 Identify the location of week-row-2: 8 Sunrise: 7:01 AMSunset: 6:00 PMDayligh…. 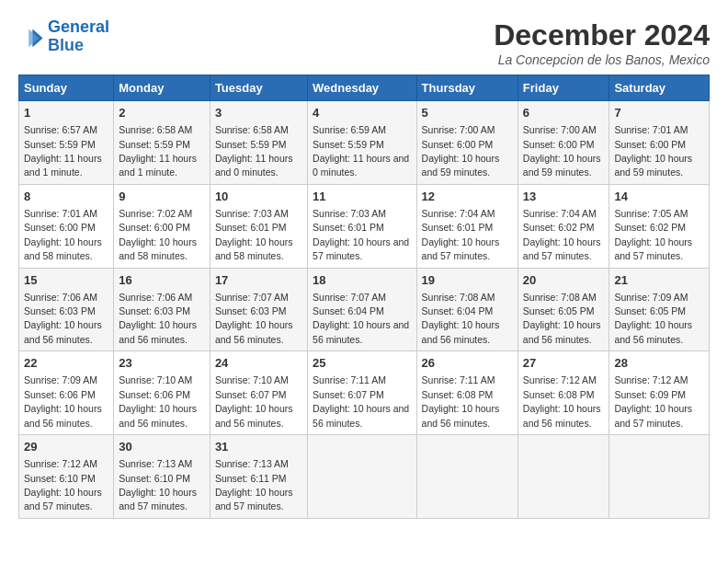
(364, 226).